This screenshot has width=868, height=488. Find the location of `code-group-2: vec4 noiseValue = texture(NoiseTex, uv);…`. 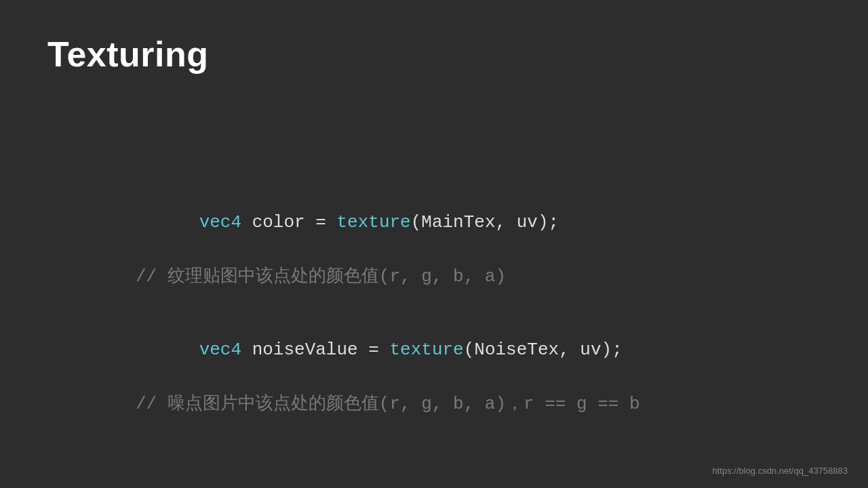

code-group-2: vec4 noiseValue = texture(NoiseTex, uv);… is located at coordinates (388, 364).